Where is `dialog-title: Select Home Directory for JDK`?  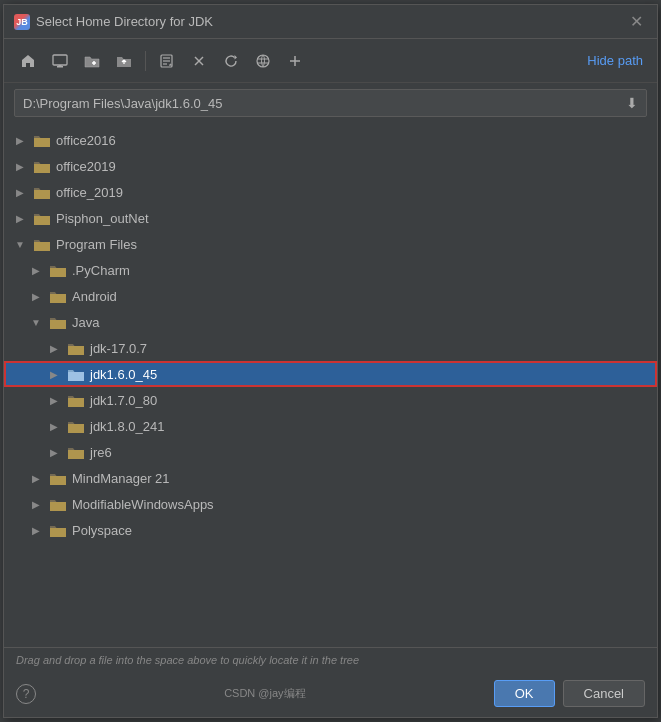
dialog-title: Select Home Directory for JDK is located at coordinates (124, 22).